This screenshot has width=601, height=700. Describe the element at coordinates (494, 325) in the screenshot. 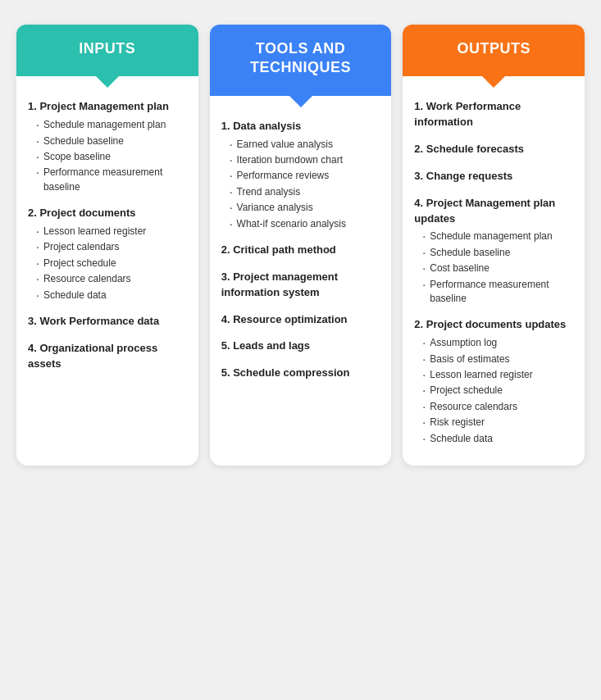

I see `outputs-main-item-4: 2. Project documents updates` at that location.